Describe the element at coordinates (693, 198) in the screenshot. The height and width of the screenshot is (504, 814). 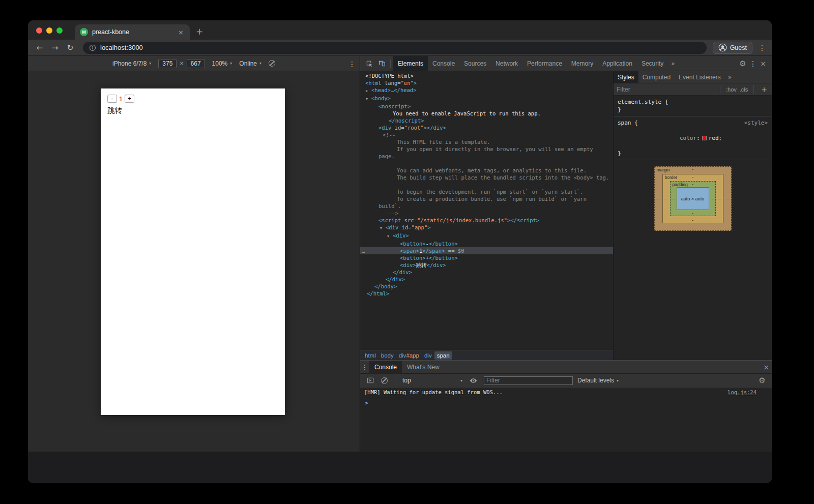
I see `box-model-content: auto × auto` at that location.